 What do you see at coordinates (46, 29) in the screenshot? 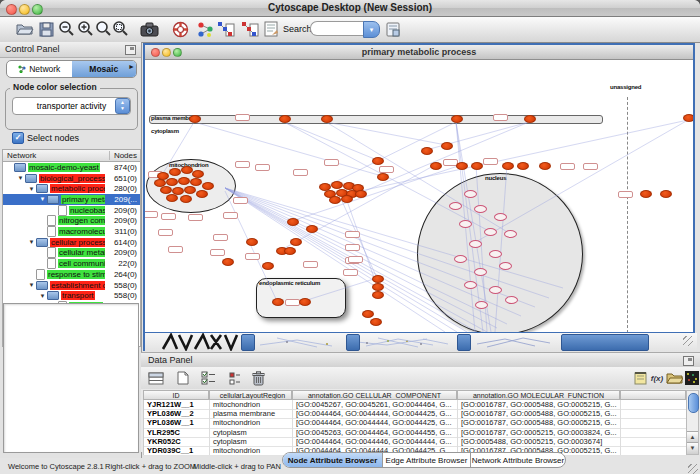
I see `save-session-icon` at bounding box center [46, 29].